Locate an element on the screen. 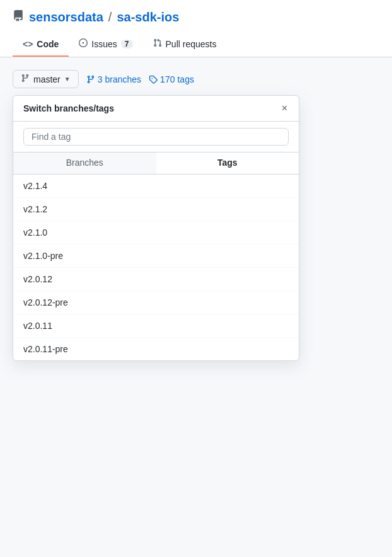 This screenshot has height=557, width=392. tag-name: v2.1.0 is located at coordinates (35, 233).